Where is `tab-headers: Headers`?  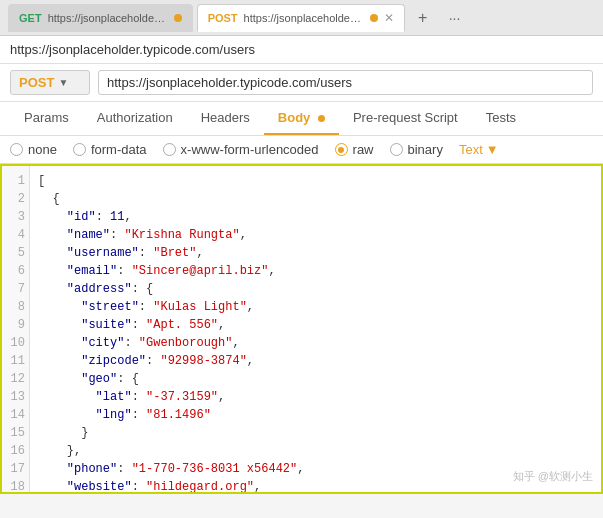
tab-headers: Headers is located at coordinates (226, 118).